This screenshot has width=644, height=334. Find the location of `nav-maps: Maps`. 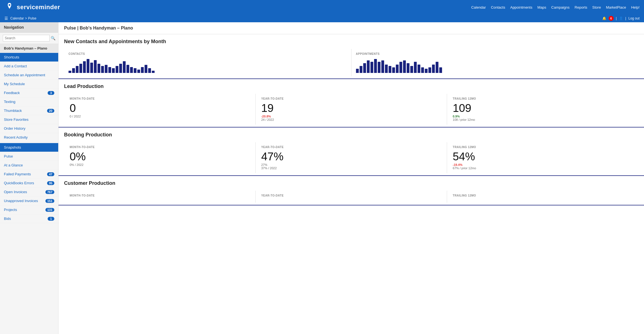

nav-maps: Maps is located at coordinates (542, 7).